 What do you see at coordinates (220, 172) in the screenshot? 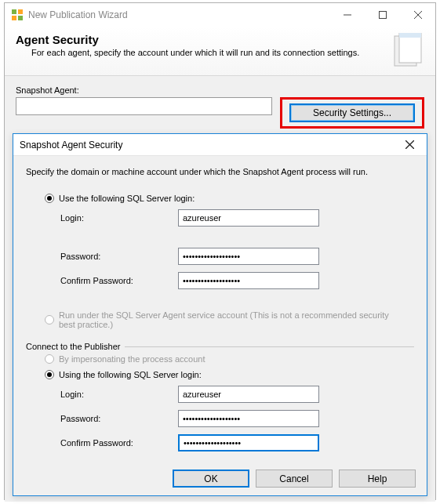
I see `modal-intro: Specify the domain or machine account un…` at bounding box center [220, 172].